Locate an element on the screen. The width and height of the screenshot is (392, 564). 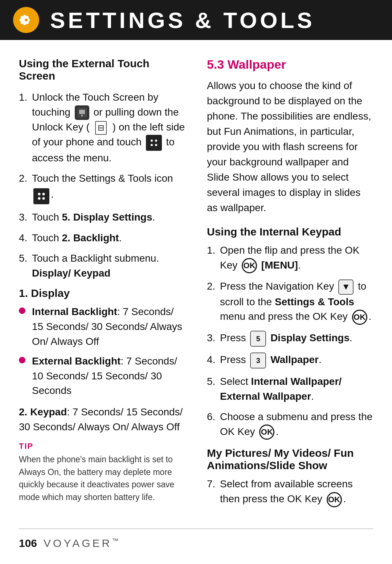
page-header: SETTINGS & TOOLS is located at coordinates (196, 20).